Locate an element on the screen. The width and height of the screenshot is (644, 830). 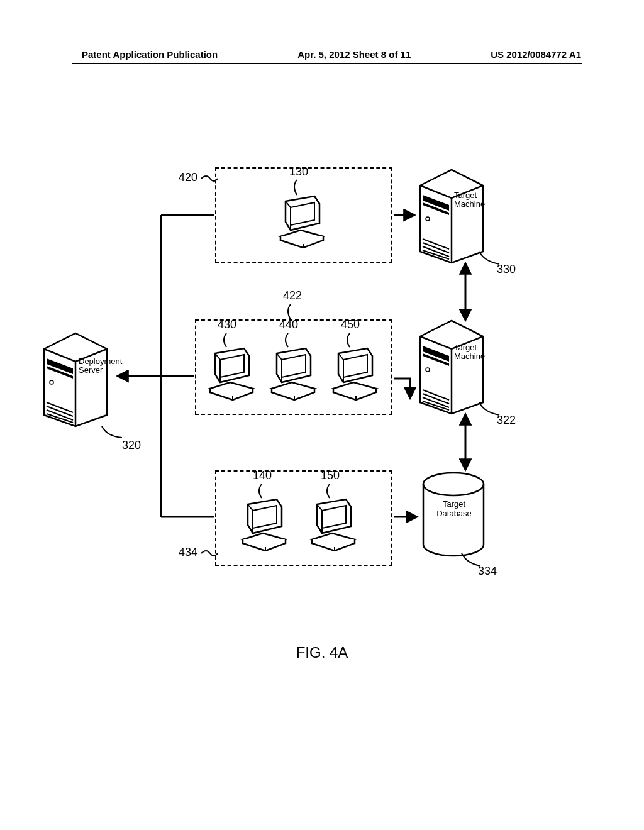
page-header: Patent Application Publication Apr. 5, 2… is located at coordinates (322, 54).